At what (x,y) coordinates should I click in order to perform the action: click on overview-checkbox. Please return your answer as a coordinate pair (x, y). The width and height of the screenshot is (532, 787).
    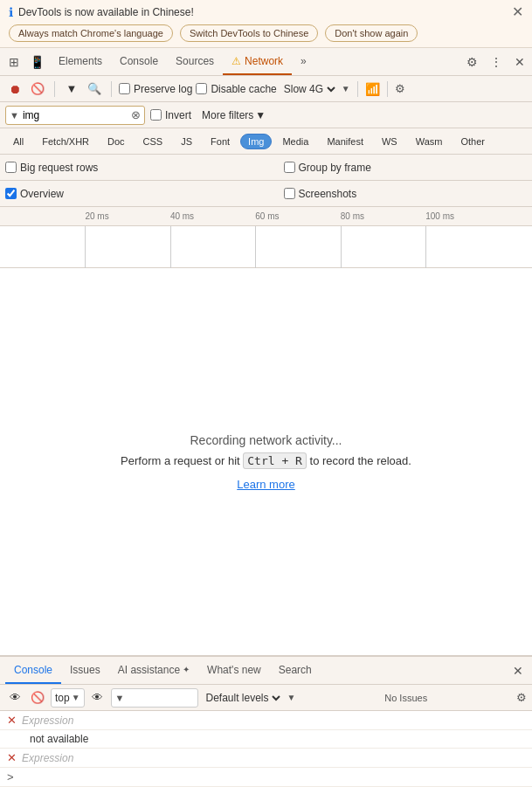
    Looking at the image, I should click on (10, 194).